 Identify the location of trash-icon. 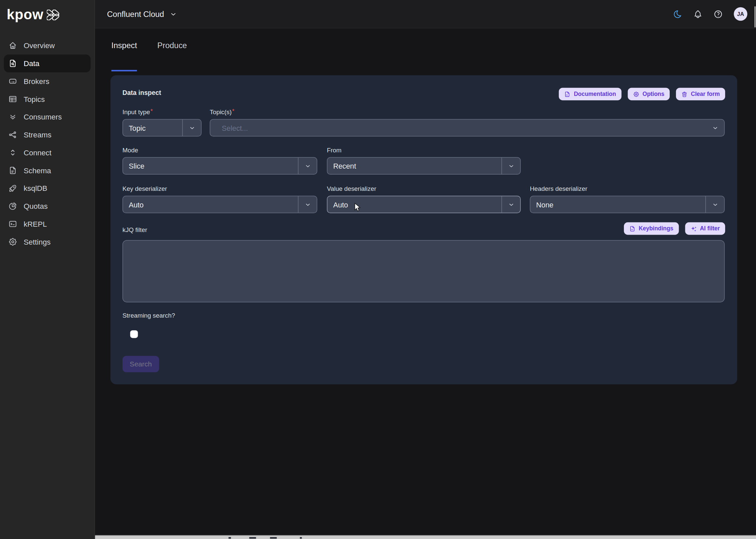
(684, 94).